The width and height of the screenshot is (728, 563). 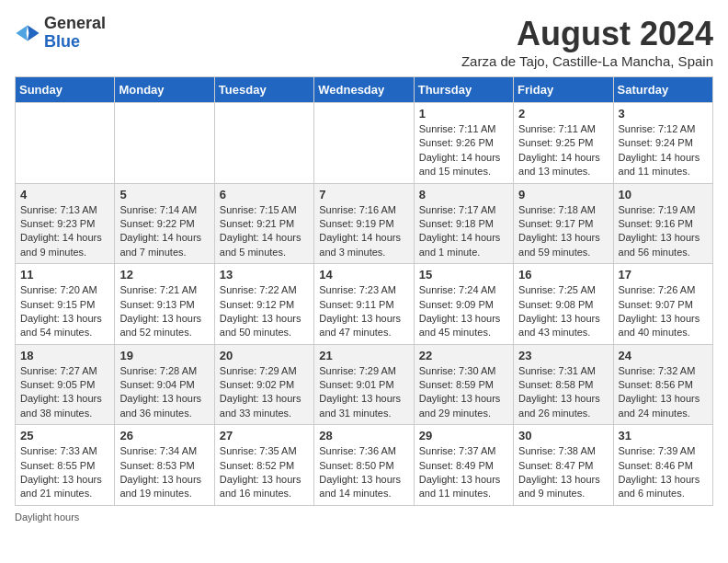 I want to click on day-number: 11, so click(x=64, y=274).